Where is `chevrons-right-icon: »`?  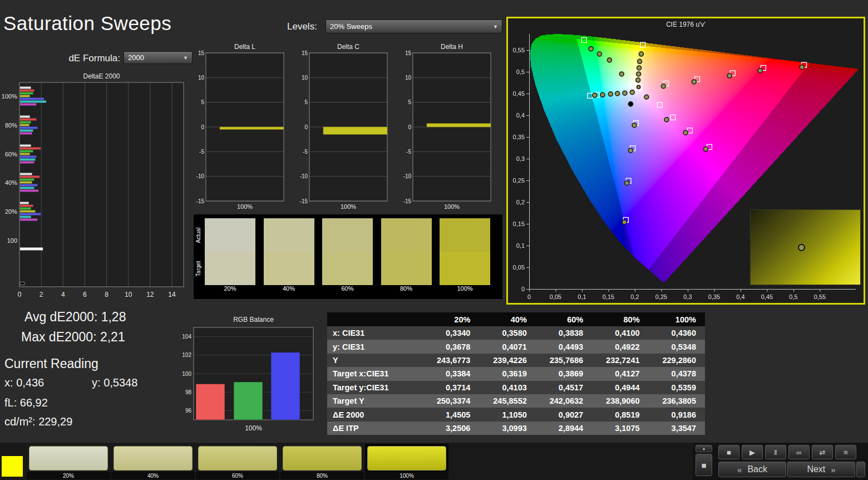
chevrons-right-icon: » is located at coordinates (833, 470).